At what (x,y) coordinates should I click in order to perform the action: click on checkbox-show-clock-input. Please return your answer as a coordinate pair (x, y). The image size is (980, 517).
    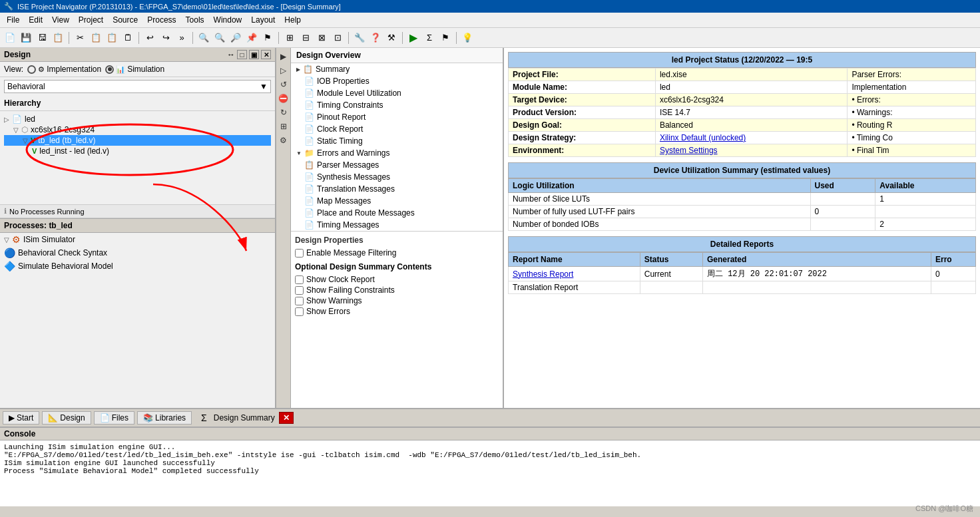
    Looking at the image, I should click on (300, 279).